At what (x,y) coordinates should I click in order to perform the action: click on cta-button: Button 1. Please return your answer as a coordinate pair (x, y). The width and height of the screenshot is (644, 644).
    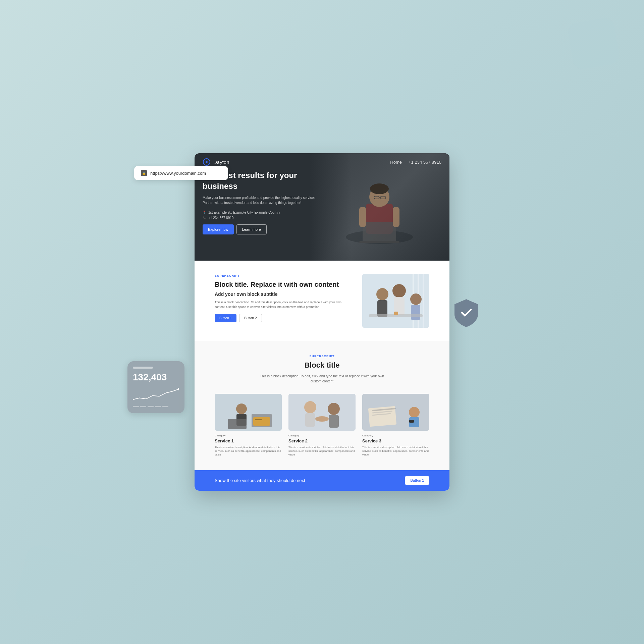
    Looking at the image, I should click on (417, 480).